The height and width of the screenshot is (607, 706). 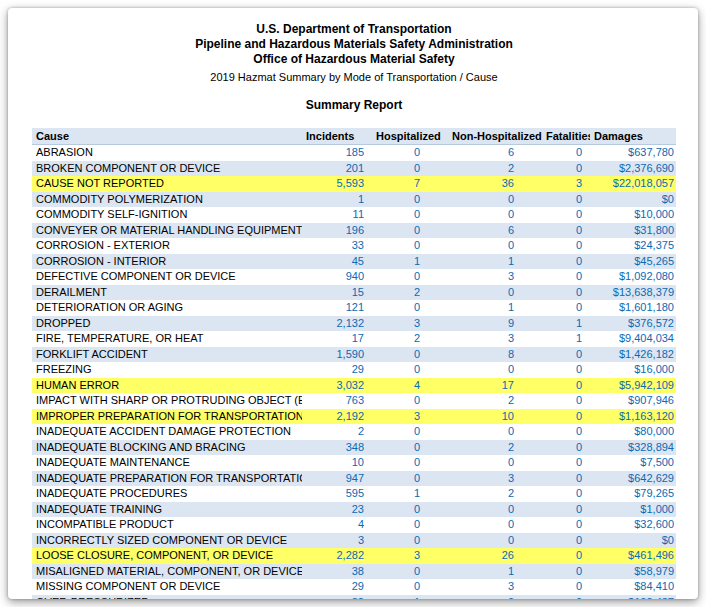 What do you see at coordinates (337, 432) in the screenshot?
I see `incidents-cell: 2` at bounding box center [337, 432].